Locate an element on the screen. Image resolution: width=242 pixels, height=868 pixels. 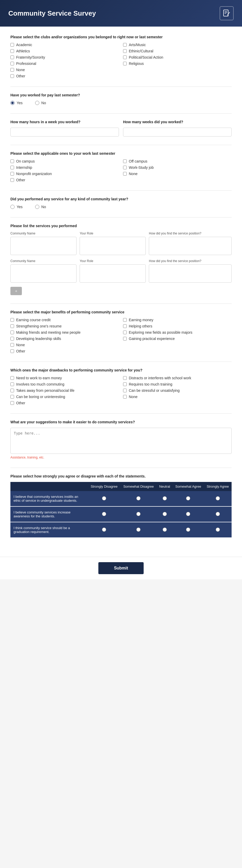
checkbox-political: Political/Social Action is located at coordinates (177, 57).